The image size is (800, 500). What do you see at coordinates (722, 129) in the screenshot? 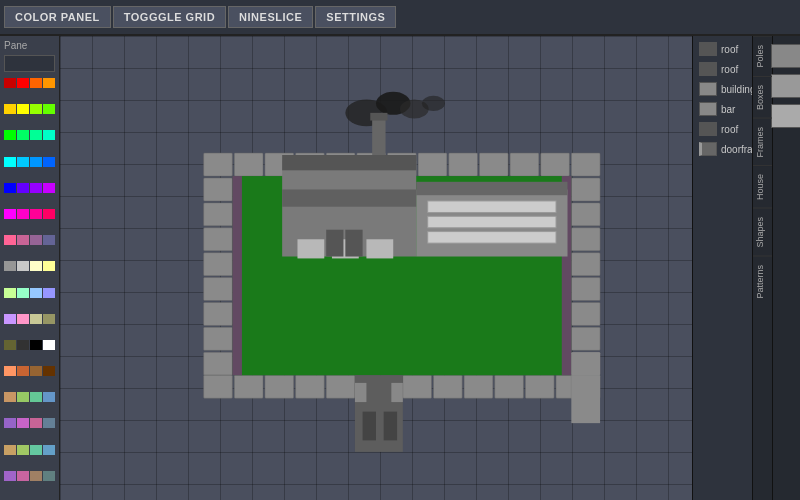
I see `layer-item-4: roof` at bounding box center [722, 129].